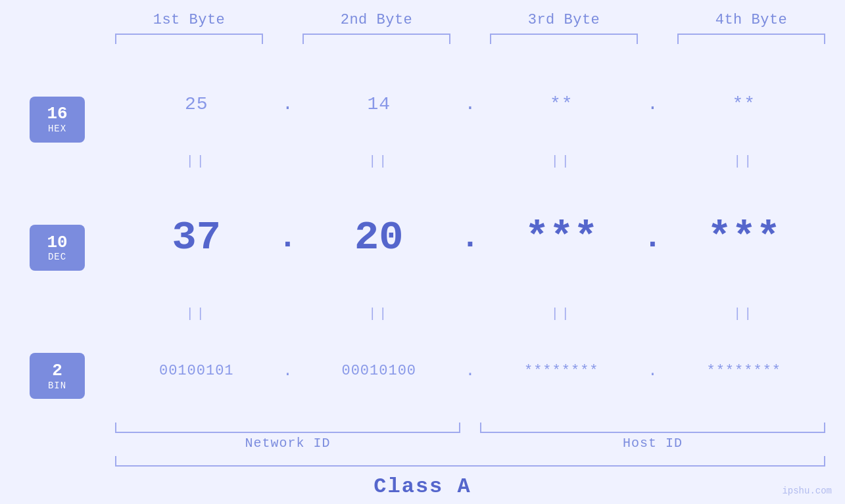  Describe the element at coordinates (564, 20) in the screenshot. I see `byte3-header: 3rd Byte` at that location.